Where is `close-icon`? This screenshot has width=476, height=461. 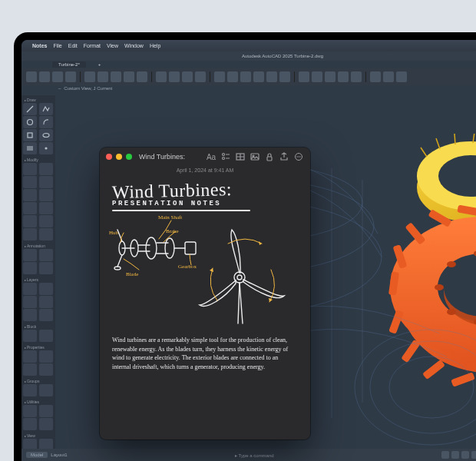
close-icon is located at coordinates (109, 157).